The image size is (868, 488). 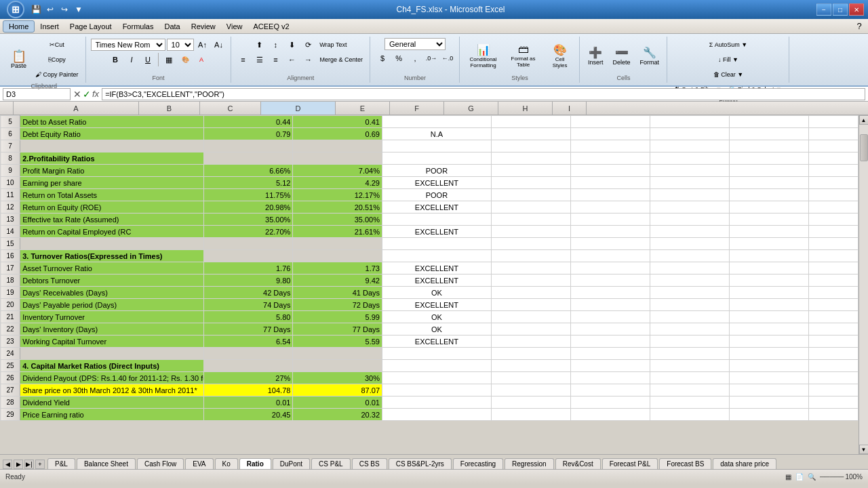 I want to click on percent-btn: %, so click(x=399, y=58).